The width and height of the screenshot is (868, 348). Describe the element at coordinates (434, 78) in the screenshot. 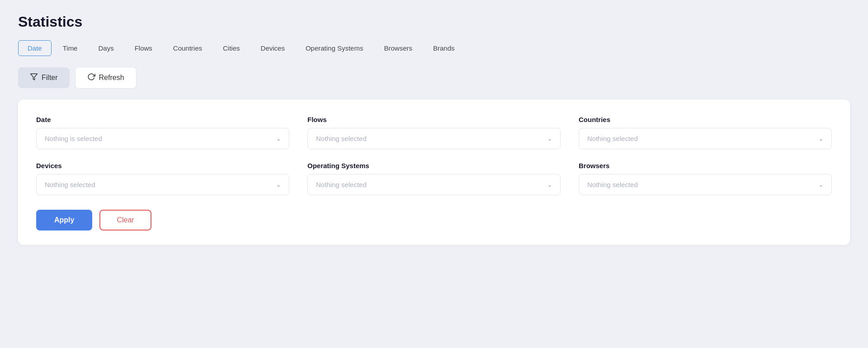

I see `toolbar: Filter Refresh` at that location.